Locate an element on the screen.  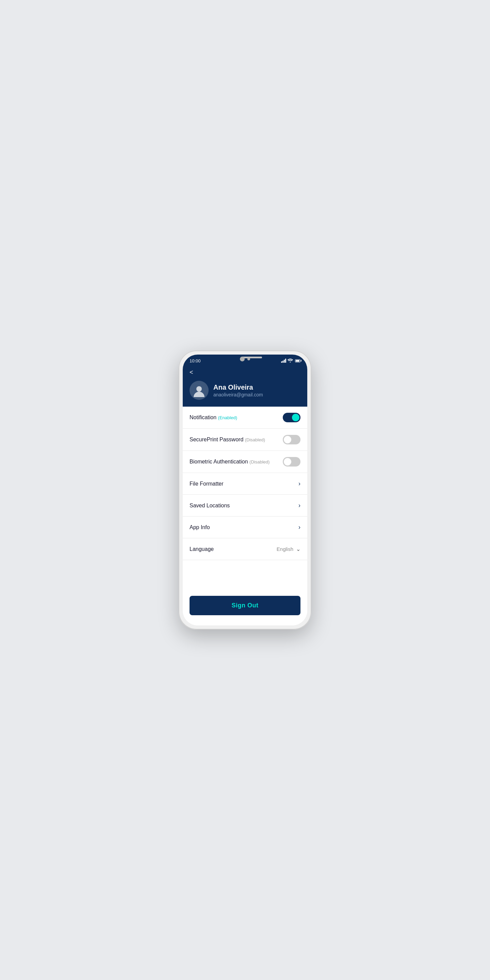
battery-icon is located at coordinates (298, 361).